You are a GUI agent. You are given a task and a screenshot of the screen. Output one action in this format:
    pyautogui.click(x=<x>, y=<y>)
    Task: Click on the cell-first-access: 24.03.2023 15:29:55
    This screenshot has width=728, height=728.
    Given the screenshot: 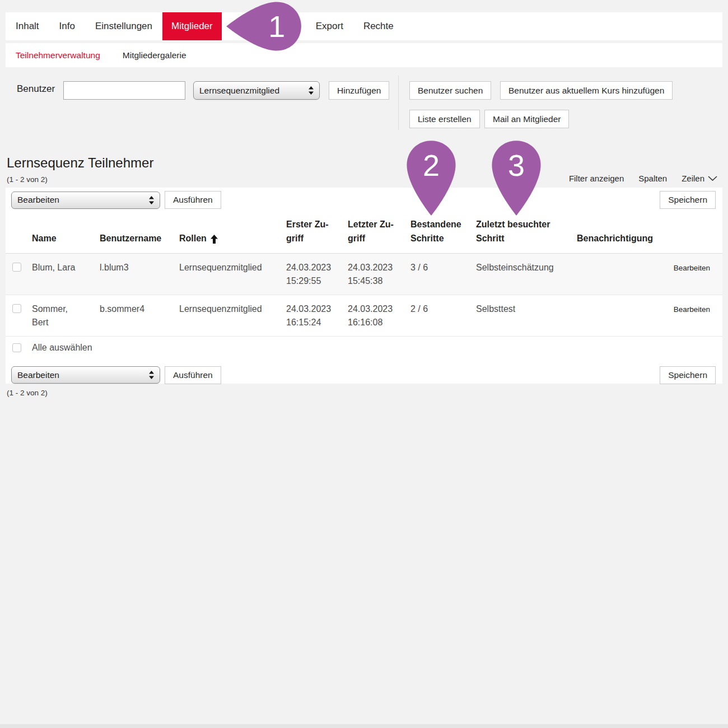 What is the action you would take?
    pyautogui.click(x=317, y=275)
    